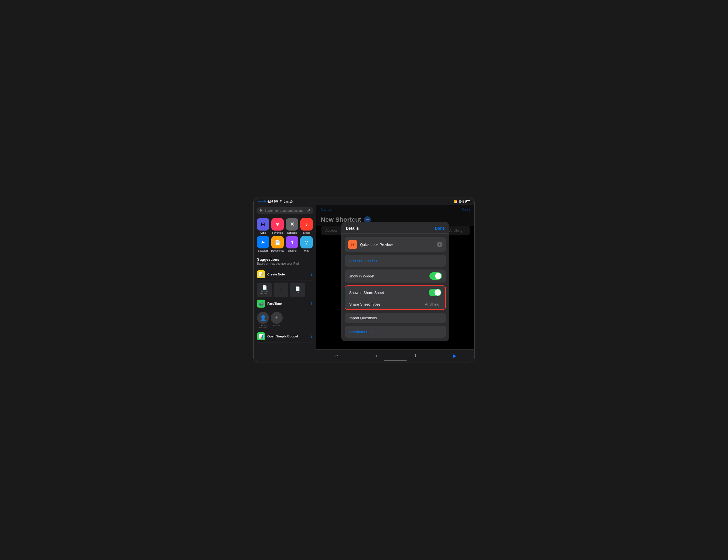 Image resolution: width=728 pixels, height=560 pixels. What do you see at coordinates (277, 251) in the screenshot?
I see `documents-label: Documents` at bounding box center [277, 251].